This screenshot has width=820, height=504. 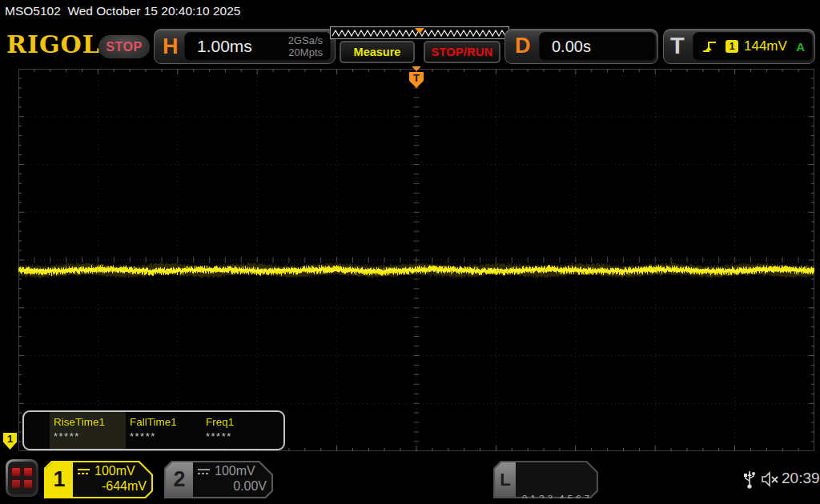 What do you see at coordinates (179, 480) in the screenshot?
I see `channel2-number: 2` at bounding box center [179, 480].